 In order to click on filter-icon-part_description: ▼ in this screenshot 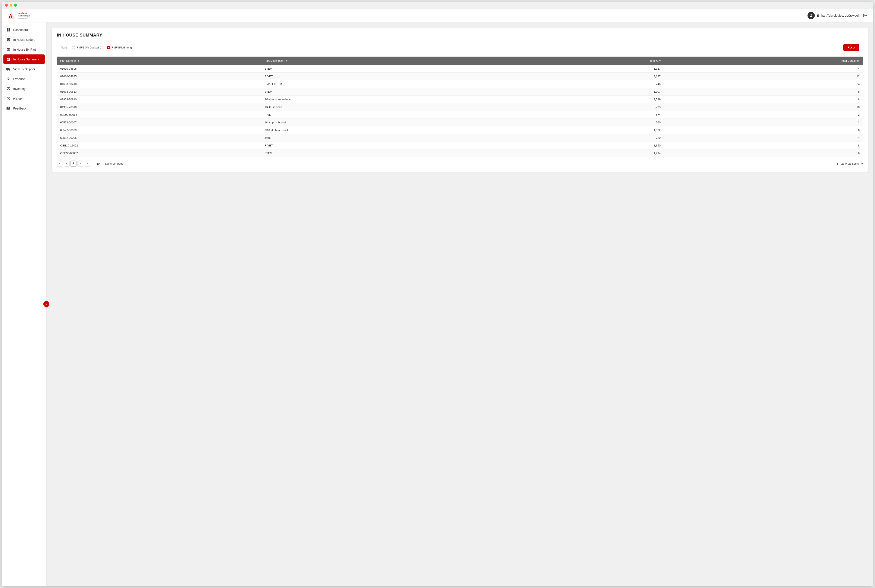, I will do `click(287, 61)`.